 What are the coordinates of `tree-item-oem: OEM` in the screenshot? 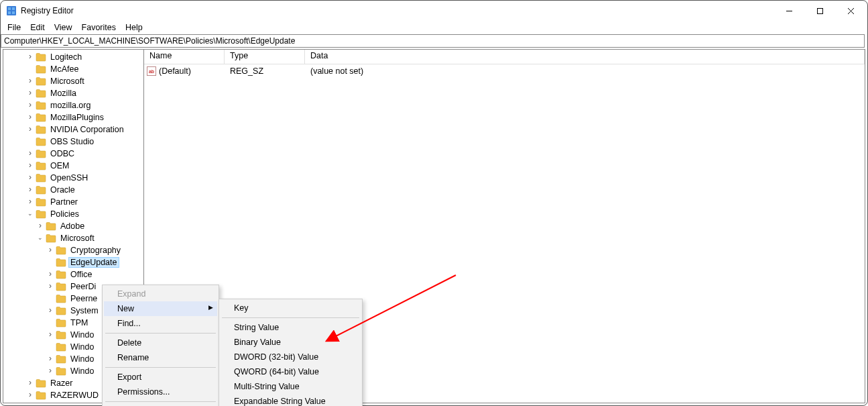 It's located at (74, 166).